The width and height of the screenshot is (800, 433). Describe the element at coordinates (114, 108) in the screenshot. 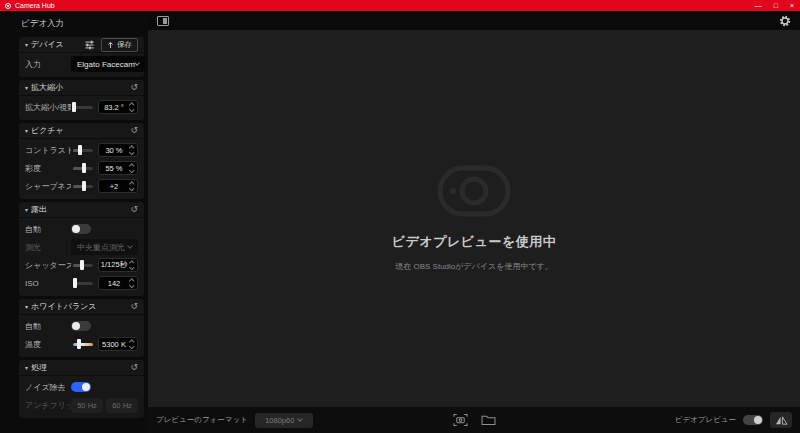

I see `fov-value: 83.2 °` at that location.